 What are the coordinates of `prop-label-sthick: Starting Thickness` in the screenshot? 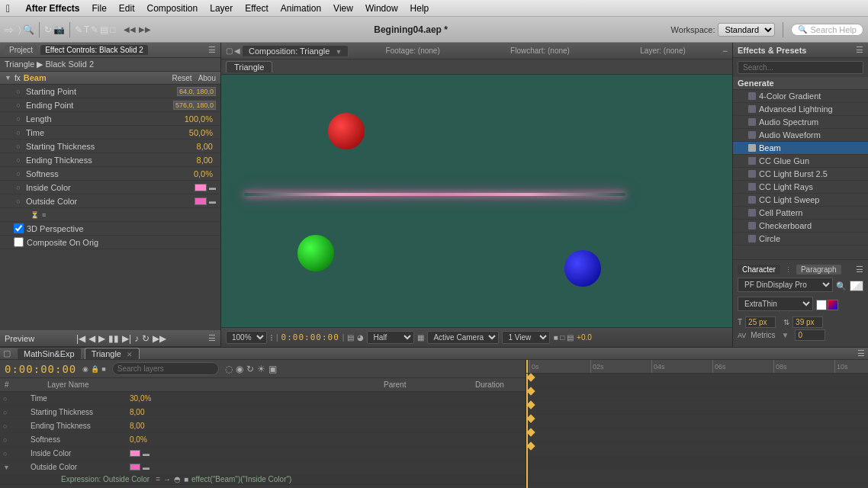 It's located at (72, 412).